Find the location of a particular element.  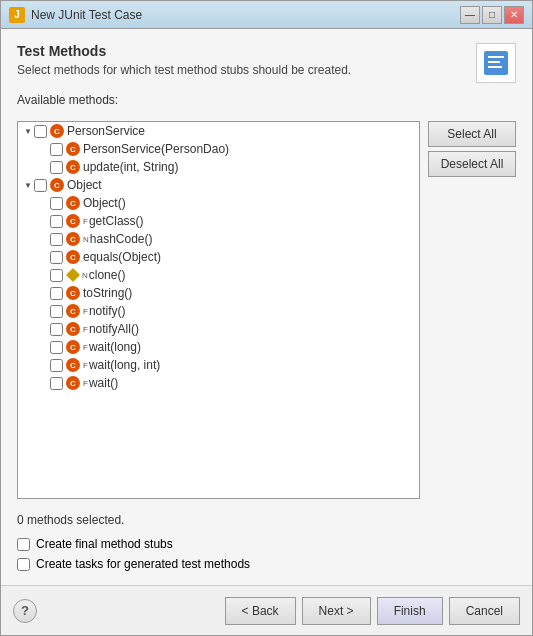

help-button: ? is located at coordinates (25, 611).